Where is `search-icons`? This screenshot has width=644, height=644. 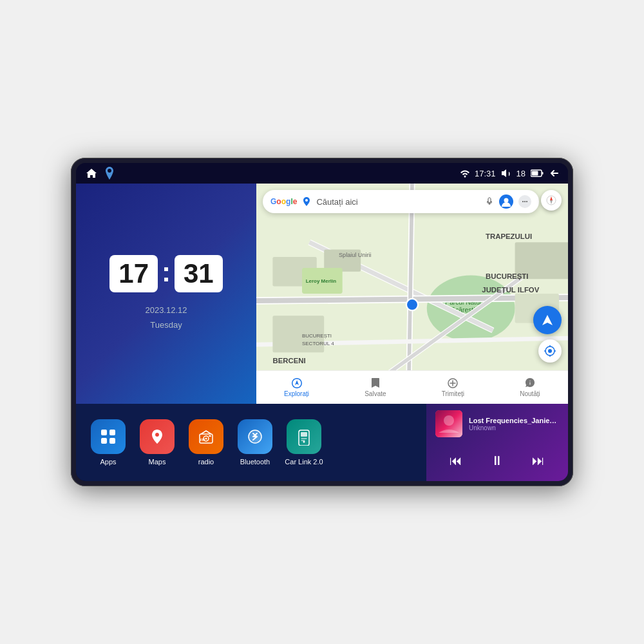 search-icons is located at coordinates (508, 202).